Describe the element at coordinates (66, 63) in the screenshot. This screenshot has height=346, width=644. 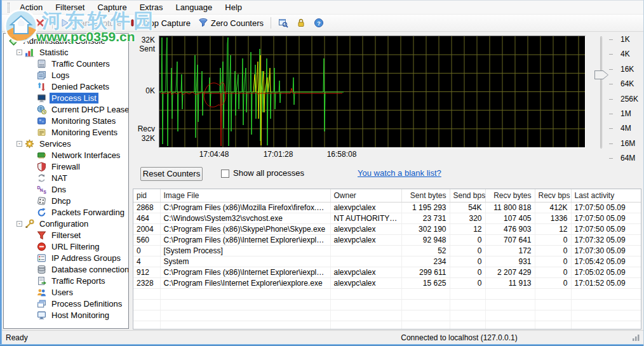
I see `sidebar-item-traffic-counters: Traffic Counters` at that location.